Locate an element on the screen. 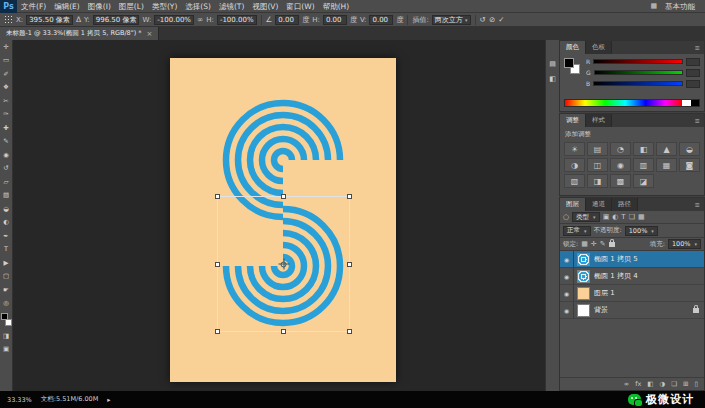  link-dimensions-icon: ∞ is located at coordinates (200, 20).